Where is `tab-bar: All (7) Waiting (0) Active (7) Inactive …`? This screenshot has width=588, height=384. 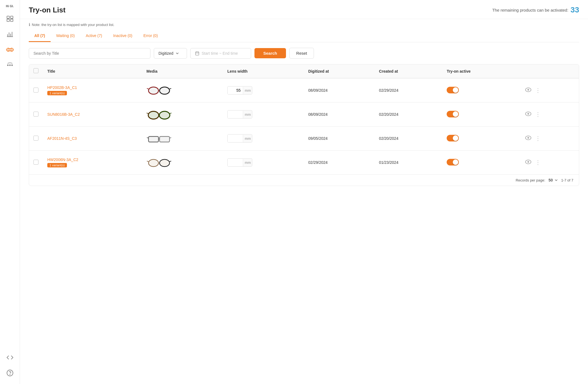 tab-bar: All (7) Waiting (0) Active (7) Inactive … is located at coordinates (304, 36).